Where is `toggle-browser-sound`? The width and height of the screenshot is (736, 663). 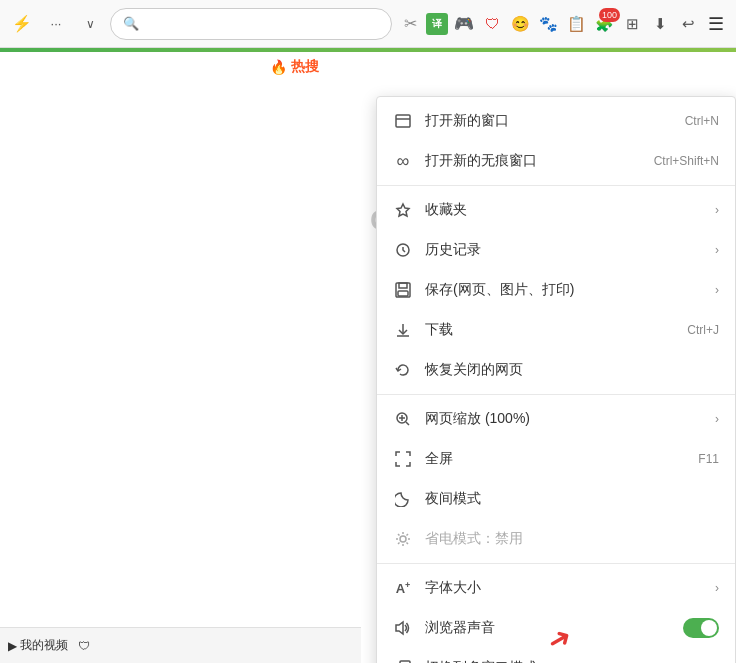
toggle-browser-sound is located at coordinates (701, 628).